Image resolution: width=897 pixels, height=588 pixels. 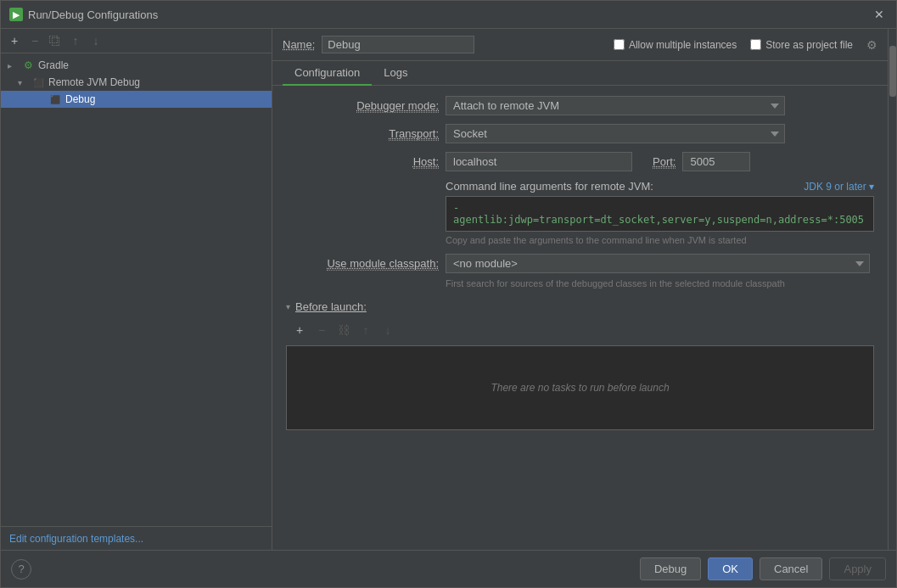 I want to click on collapse-arrow-icon: ▾, so click(x=289, y=307).